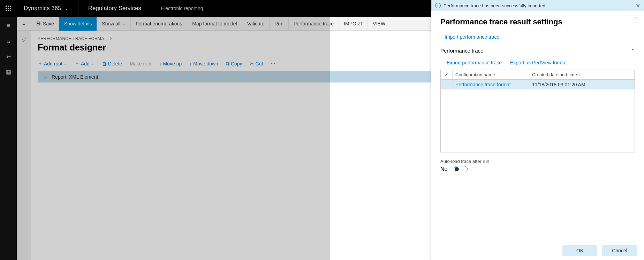 The width and height of the screenshot is (644, 260). Describe the element at coordinates (538, 85) in the screenshot. I see `table-row: Performance trace format 11/18/2018 03:0…` at that location.